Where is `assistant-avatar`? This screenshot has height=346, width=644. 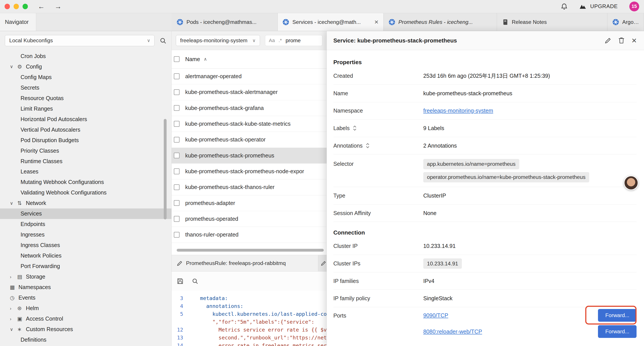
assistant-avatar is located at coordinates (631, 183).